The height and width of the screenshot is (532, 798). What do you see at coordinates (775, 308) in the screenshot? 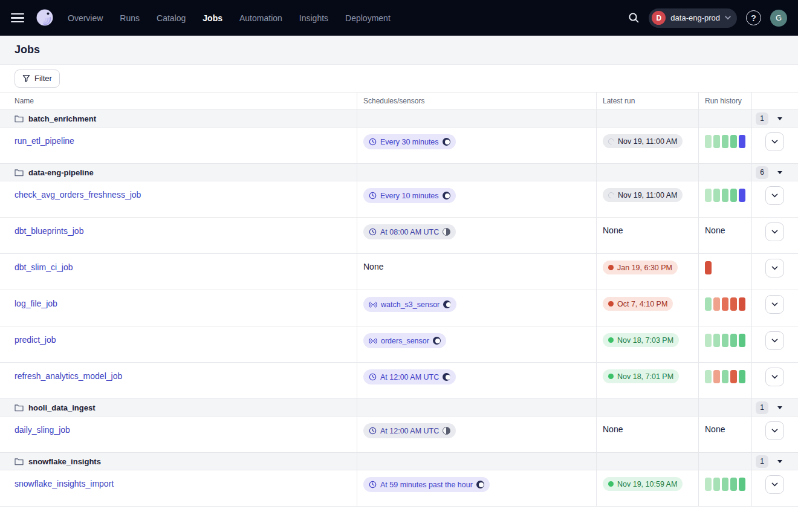
I see `actions-cell` at bounding box center [775, 308].